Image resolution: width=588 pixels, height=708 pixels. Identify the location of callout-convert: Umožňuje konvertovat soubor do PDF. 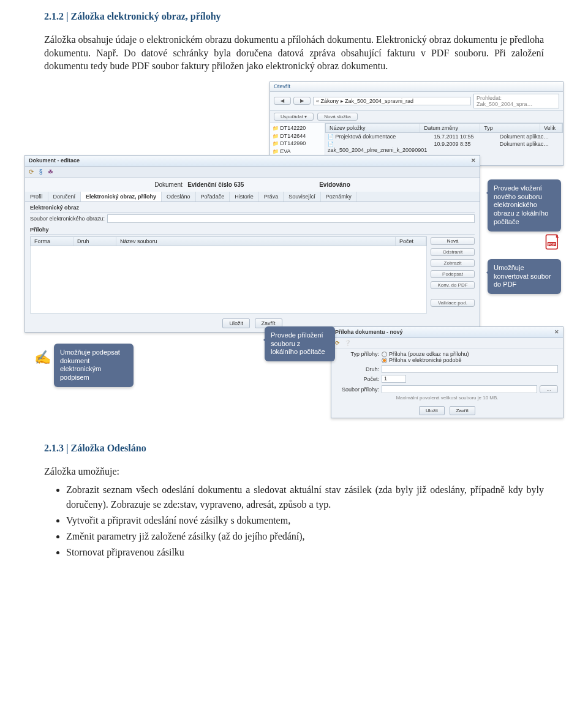
(524, 277).